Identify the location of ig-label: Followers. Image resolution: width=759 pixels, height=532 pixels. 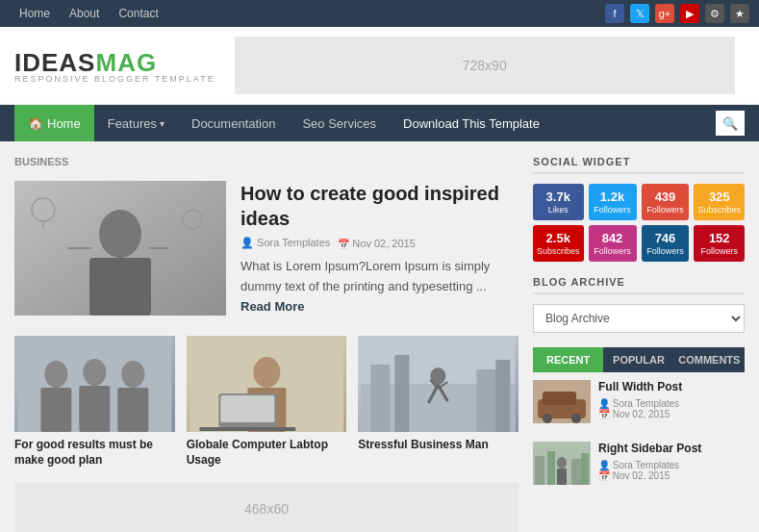
(666, 251).